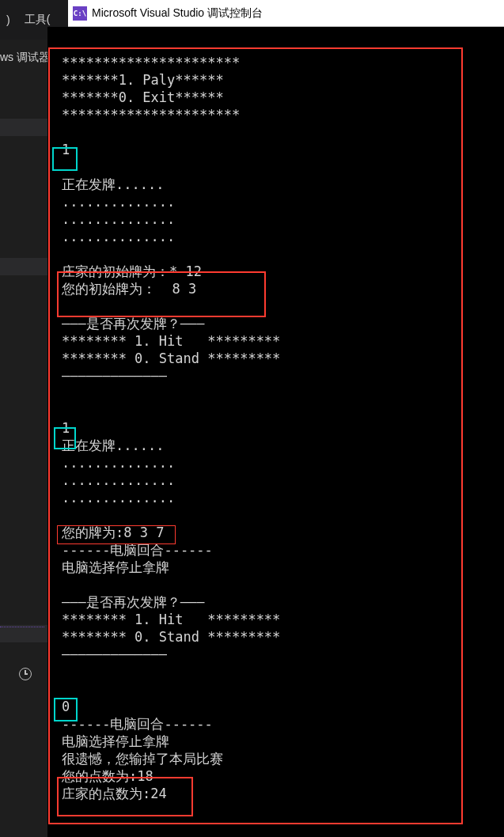  What do you see at coordinates (283, 793) in the screenshot?
I see `console-line: 庄家的点数为:24` at bounding box center [283, 793].